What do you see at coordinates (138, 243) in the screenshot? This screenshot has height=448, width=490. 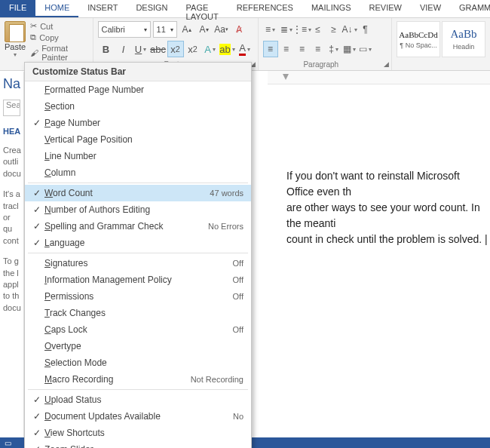 I see `menu-item-anguage: ✓Language` at bounding box center [138, 243].